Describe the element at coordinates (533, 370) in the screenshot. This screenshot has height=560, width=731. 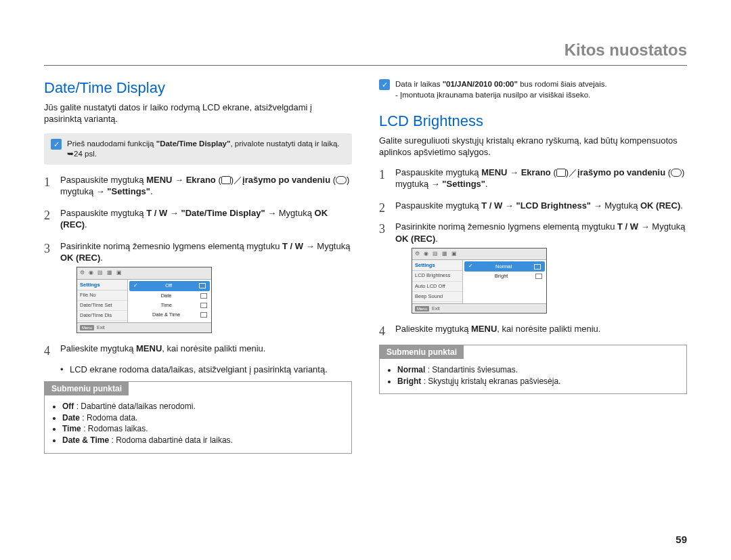
I see `submenu-box: Submeniu punktai Normal : Standartinis š…` at that location.